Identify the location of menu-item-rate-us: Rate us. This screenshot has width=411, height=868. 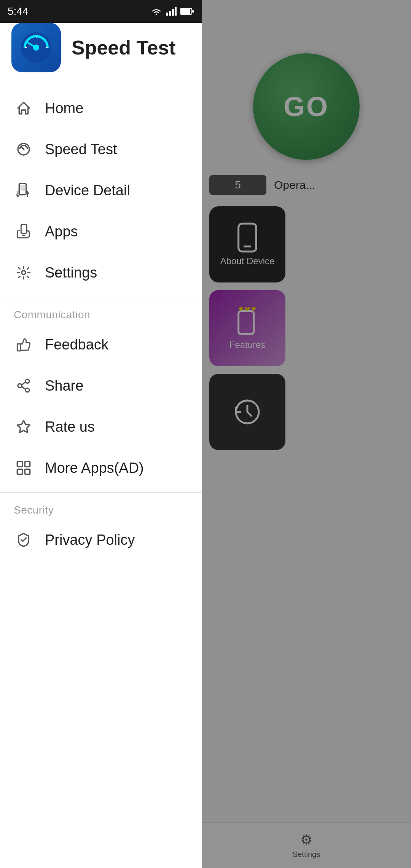
(101, 427).